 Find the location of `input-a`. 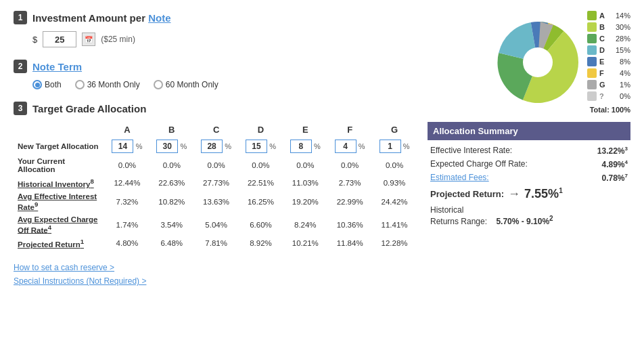

input-a is located at coordinates (122, 146).